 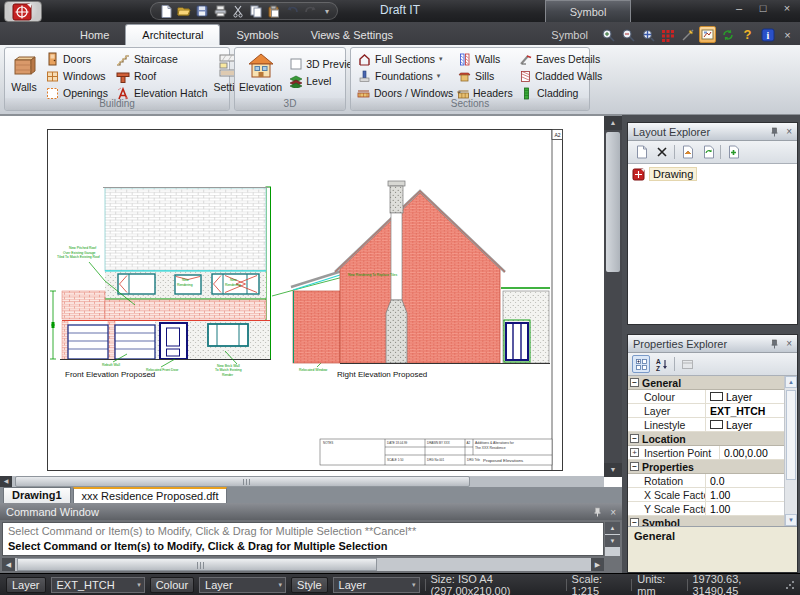 What do you see at coordinates (716, 424) in the screenshot?
I see `linestyle-swatch` at bounding box center [716, 424].